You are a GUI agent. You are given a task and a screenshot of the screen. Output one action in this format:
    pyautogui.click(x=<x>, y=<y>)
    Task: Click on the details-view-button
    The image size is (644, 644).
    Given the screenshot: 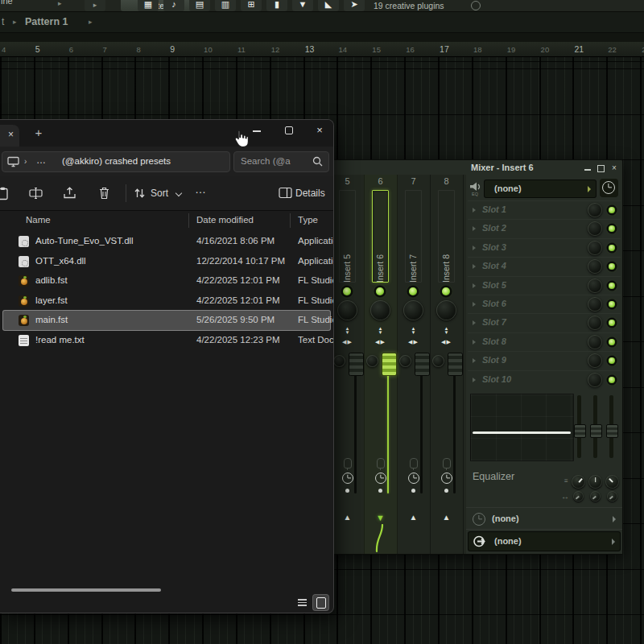 What is the action you would take?
    pyautogui.click(x=303, y=602)
    